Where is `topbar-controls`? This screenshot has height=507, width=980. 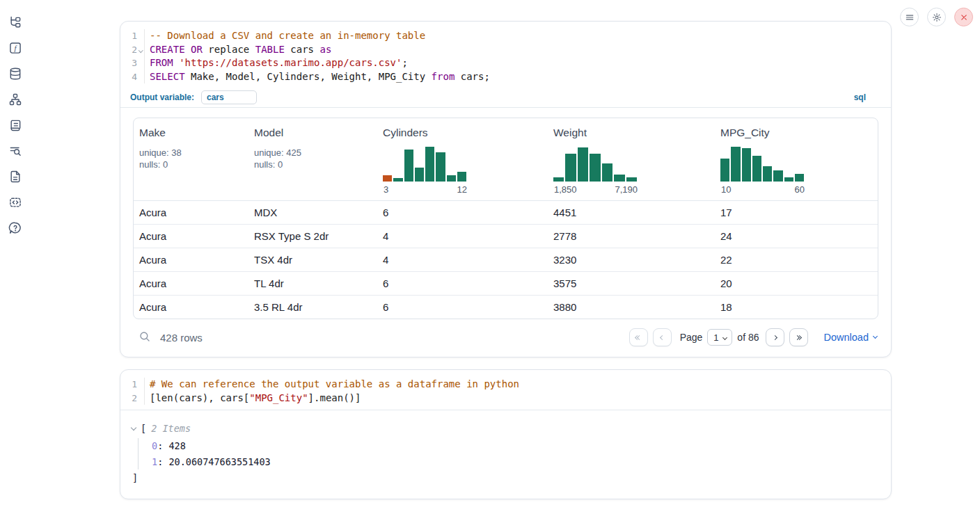
topbar-controls is located at coordinates (937, 17).